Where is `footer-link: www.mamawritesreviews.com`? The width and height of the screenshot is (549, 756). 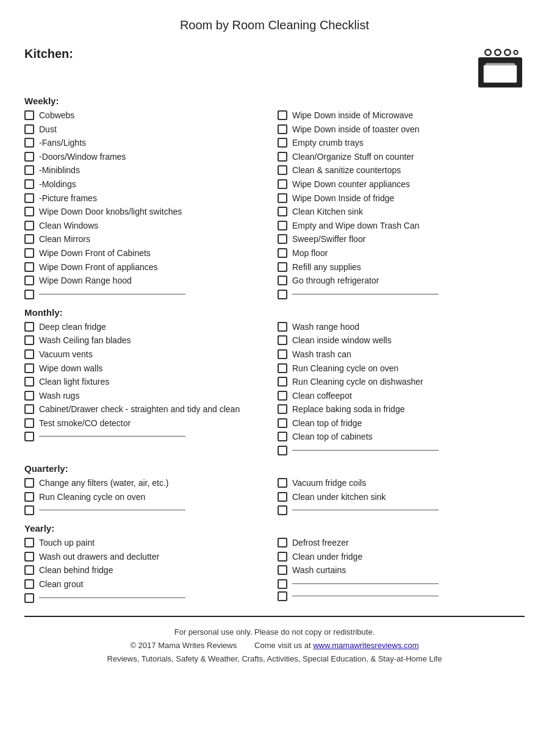 footer-link: www.mamawritesreviews.com is located at coordinates (366, 645).